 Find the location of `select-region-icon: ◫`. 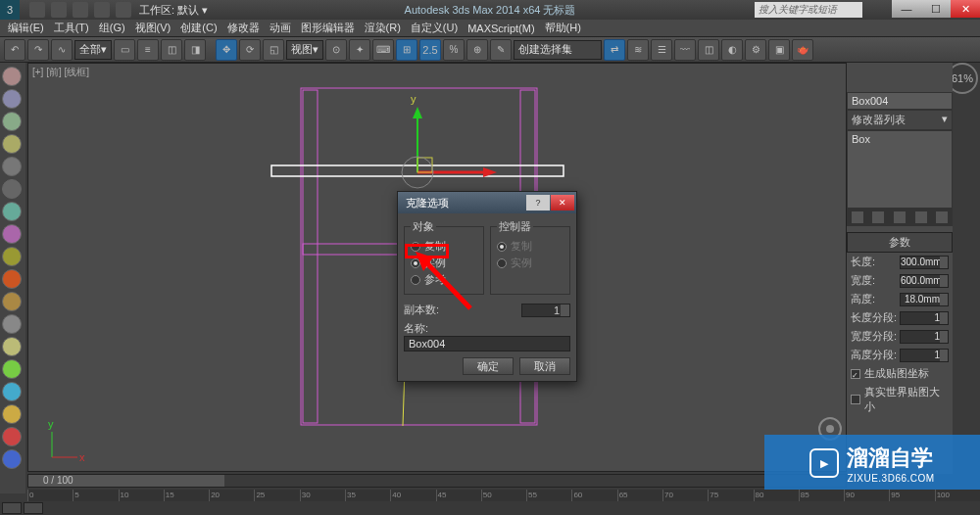

select-region-icon: ◫ is located at coordinates (172, 50).